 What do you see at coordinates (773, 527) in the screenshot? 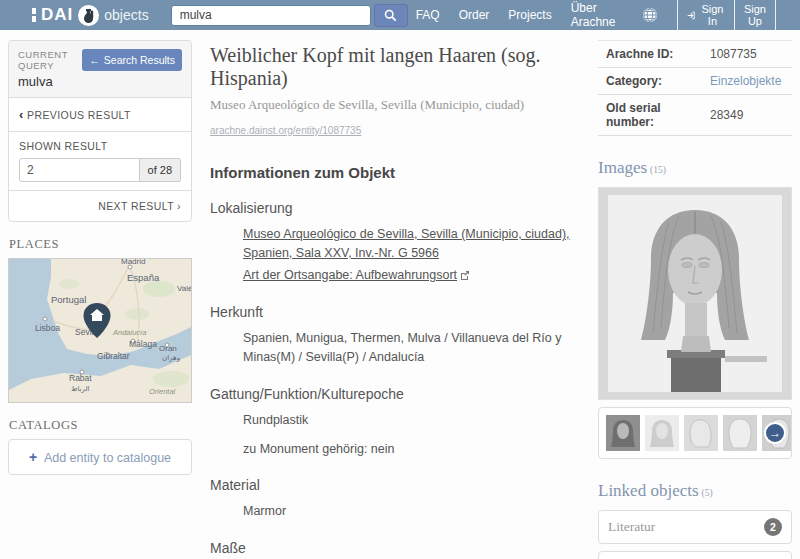
I see `count-badge: 2` at bounding box center [773, 527].